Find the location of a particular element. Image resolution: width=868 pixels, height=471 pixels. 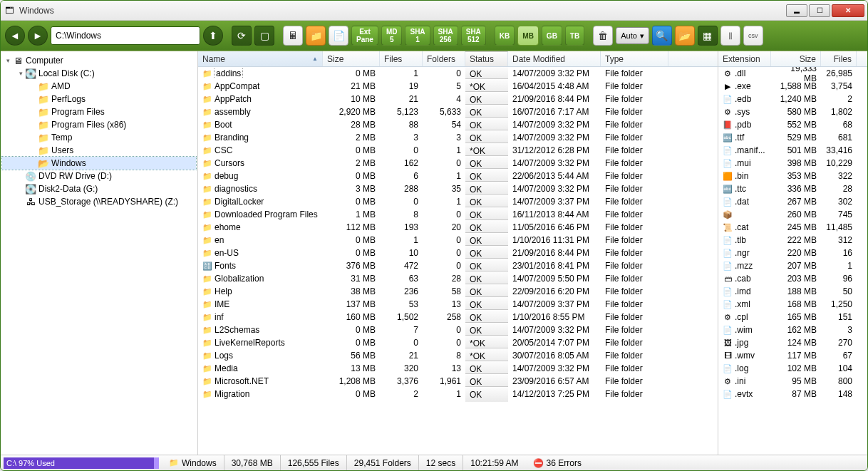

ext-row: 📦260 MB745 is located at coordinates (792, 214).